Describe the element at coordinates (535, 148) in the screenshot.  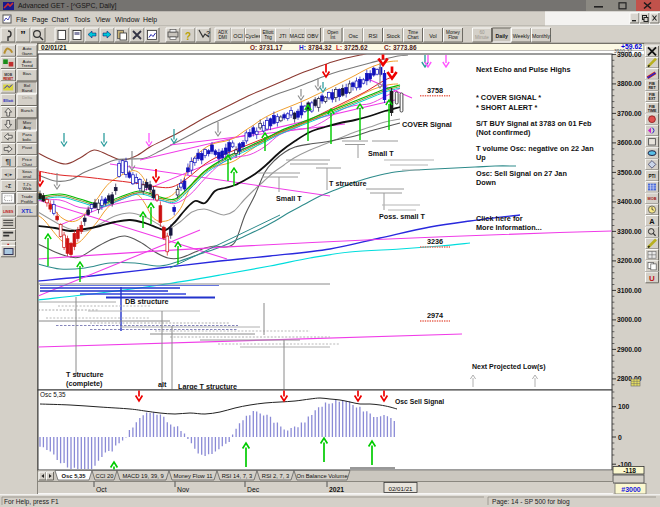
I see `svg-text:T volume Osc: negative on 22 J: T volume Osc: negative on 22 Jan` at that location.